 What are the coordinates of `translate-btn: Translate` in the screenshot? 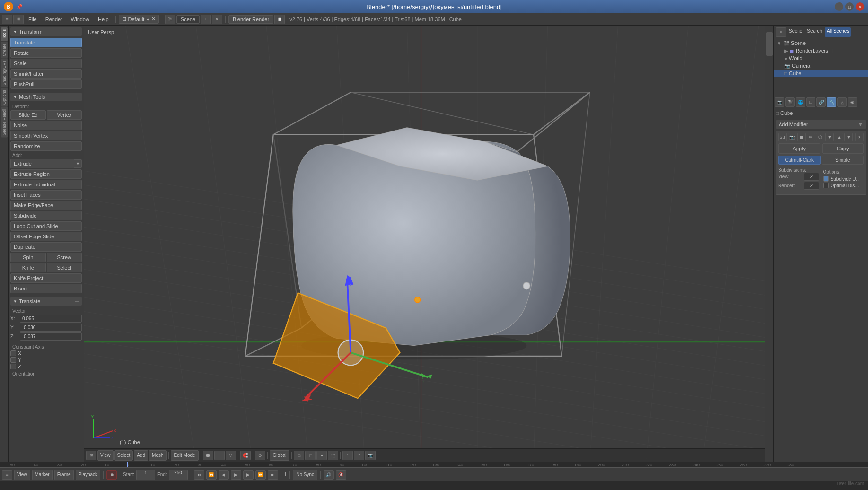 It's located at (46, 43).